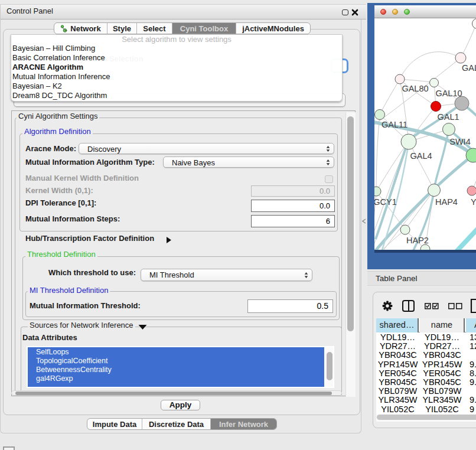 The height and width of the screenshot is (450, 476). What do you see at coordinates (449, 93) in the screenshot?
I see `svg-text: GAL10` at bounding box center [449, 93].